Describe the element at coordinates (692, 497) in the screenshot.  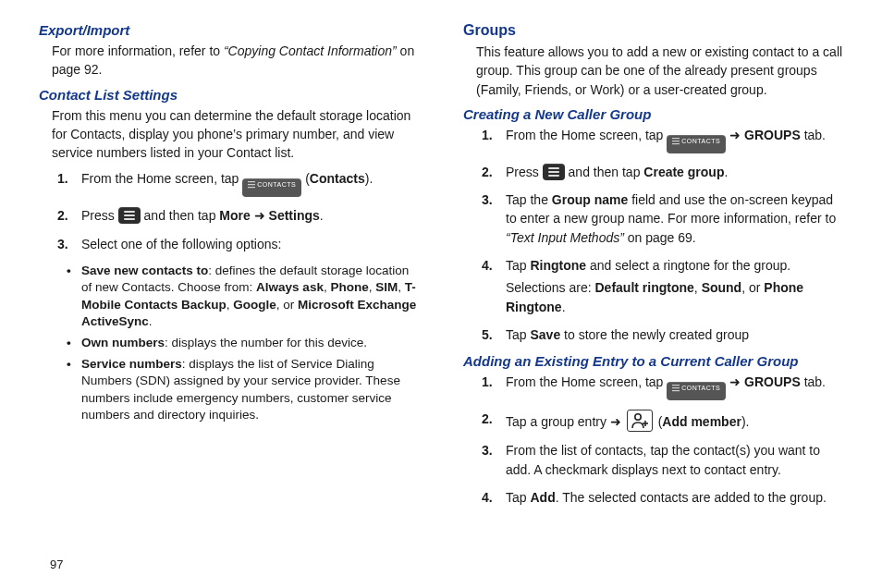
I see `text: . The selected contacts are added to the…` at that location.